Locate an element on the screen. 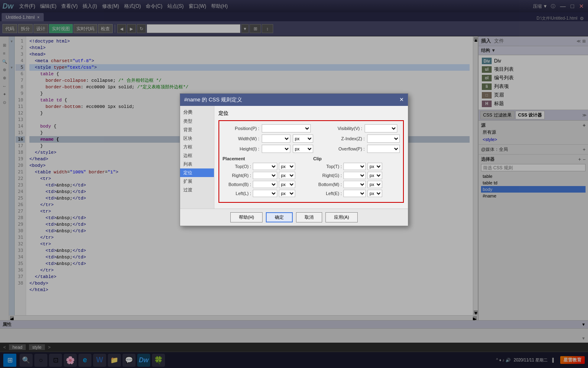 This screenshot has width=588, height=368. modal-title-bar: #name 的 CSS 规则定义 ✕ is located at coordinates (294, 100).